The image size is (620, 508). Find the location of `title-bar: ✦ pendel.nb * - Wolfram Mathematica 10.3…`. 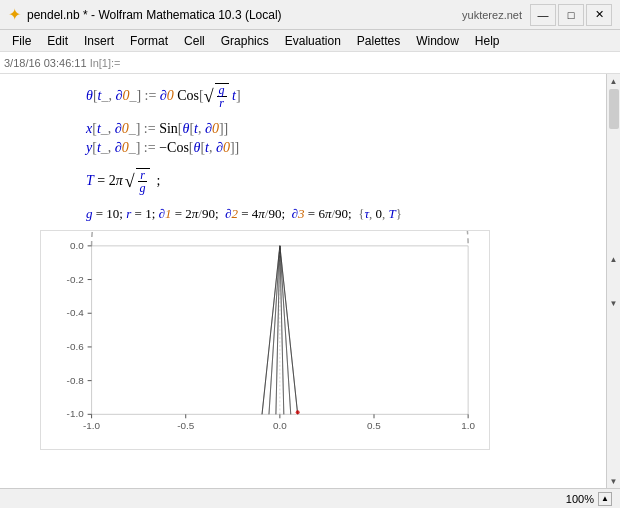

title-bar: ✦ pendel.nb * - Wolfram Mathematica 10.3… is located at coordinates (310, 15).